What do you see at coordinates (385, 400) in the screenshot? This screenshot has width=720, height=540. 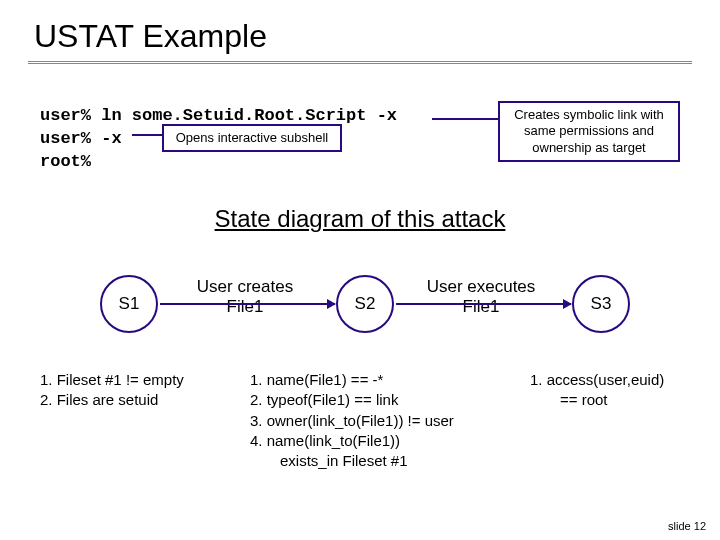 I see `cond2-line2: 2. typeof(File1) == link` at bounding box center [385, 400].